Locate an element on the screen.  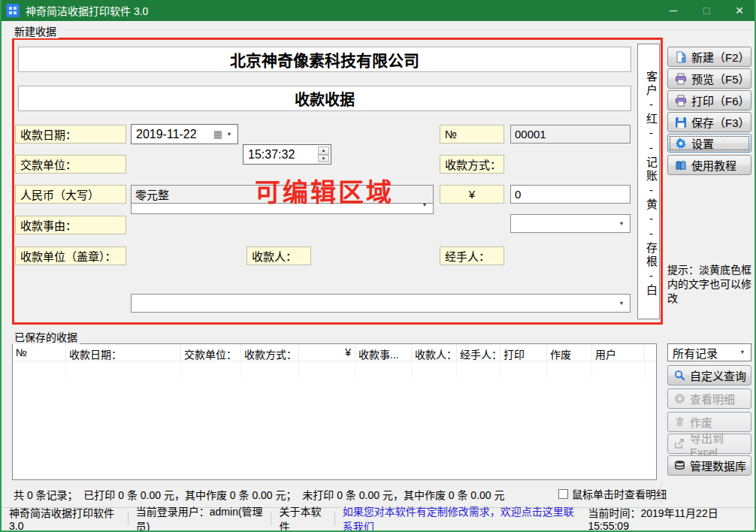
search-icon is located at coordinates (679, 376).